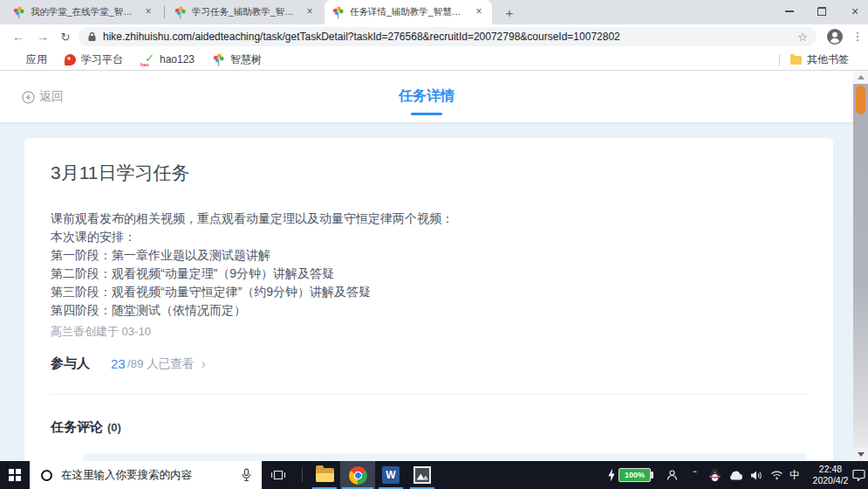 This screenshot has width=868, height=489. What do you see at coordinates (358, 475) in the screenshot?
I see `chrome-button-active` at bounding box center [358, 475].